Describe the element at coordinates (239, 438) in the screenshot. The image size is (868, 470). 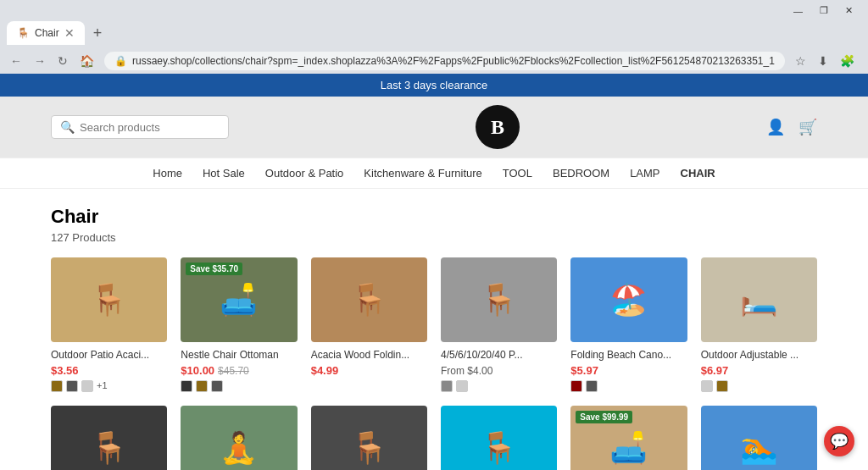
I see `product-card: 🧘 2 Pcs Portable 3-Pos...` at that location.